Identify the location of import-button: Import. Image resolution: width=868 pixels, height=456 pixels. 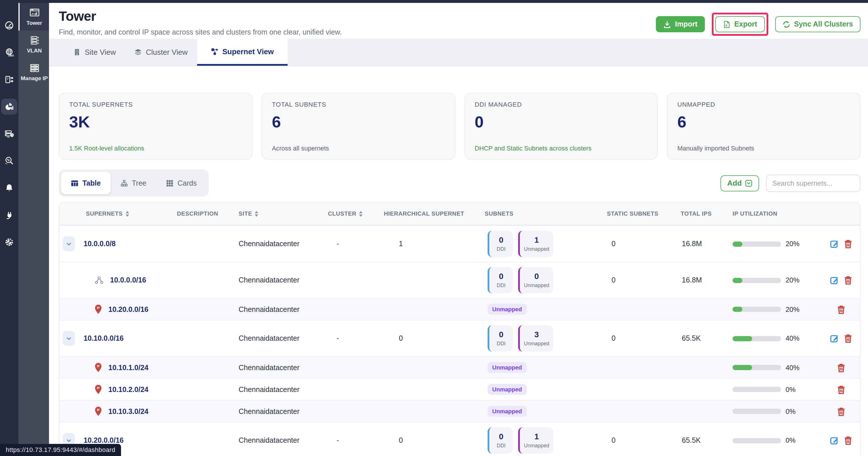
(681, 24).